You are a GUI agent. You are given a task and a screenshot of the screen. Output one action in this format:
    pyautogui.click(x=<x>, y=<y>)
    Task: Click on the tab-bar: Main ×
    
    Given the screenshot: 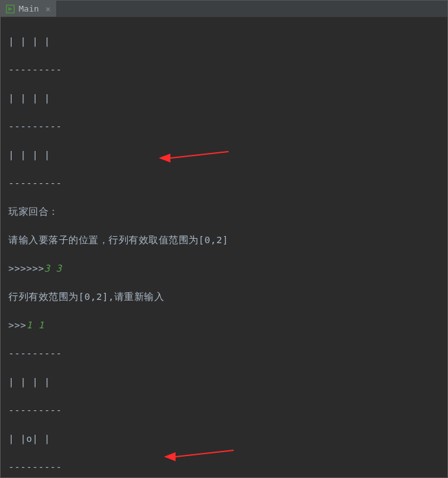 What is the action you would take?
    pyautogui.click(x=224, y=9)
    